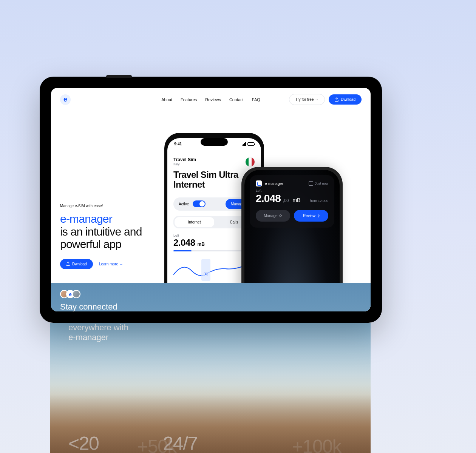 This screenshot has height=453, width=476. What do you see at coordinates (65, 100) in the screenshot?
I see `logo-badge: e` at bounding box center [65, 100].